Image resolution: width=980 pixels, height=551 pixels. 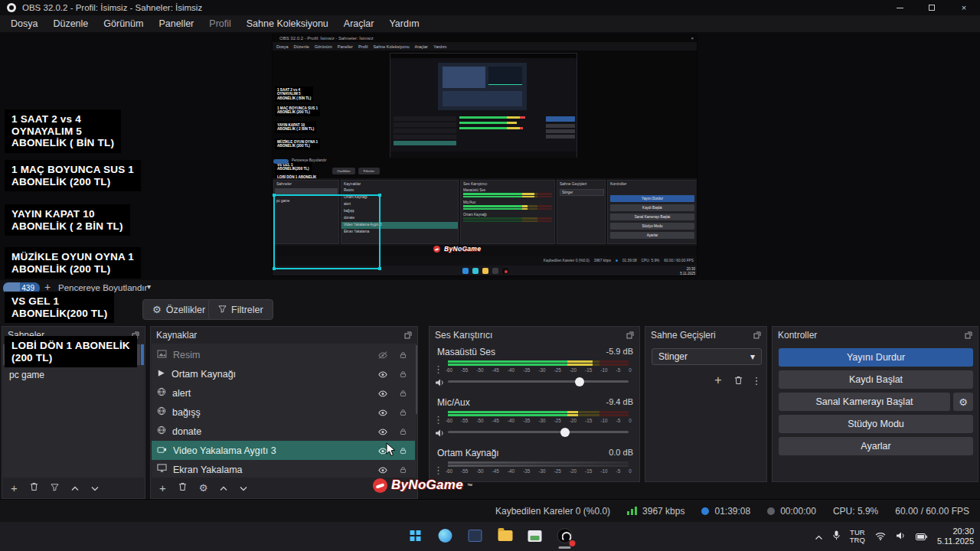 I want to click on source-selection-box, so click(x=327, y=232).